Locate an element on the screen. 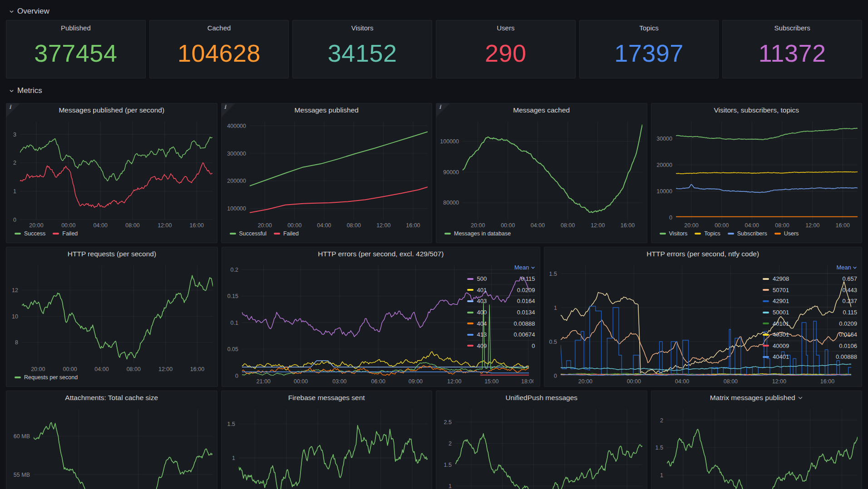 The image size is (868, 489). svg-text: 8 is located at coordinates (16, 342).